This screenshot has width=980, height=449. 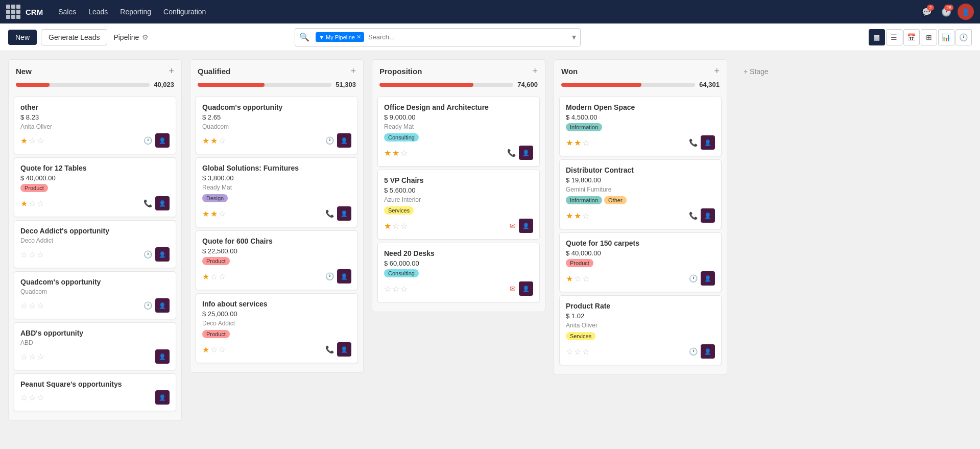 What do you see at coordinates (95, 244) in the screenshot?
I see `kanban-card: Deco Addict's opportunity Deco Addict ☆☆…` at bounding box center [95, 244].